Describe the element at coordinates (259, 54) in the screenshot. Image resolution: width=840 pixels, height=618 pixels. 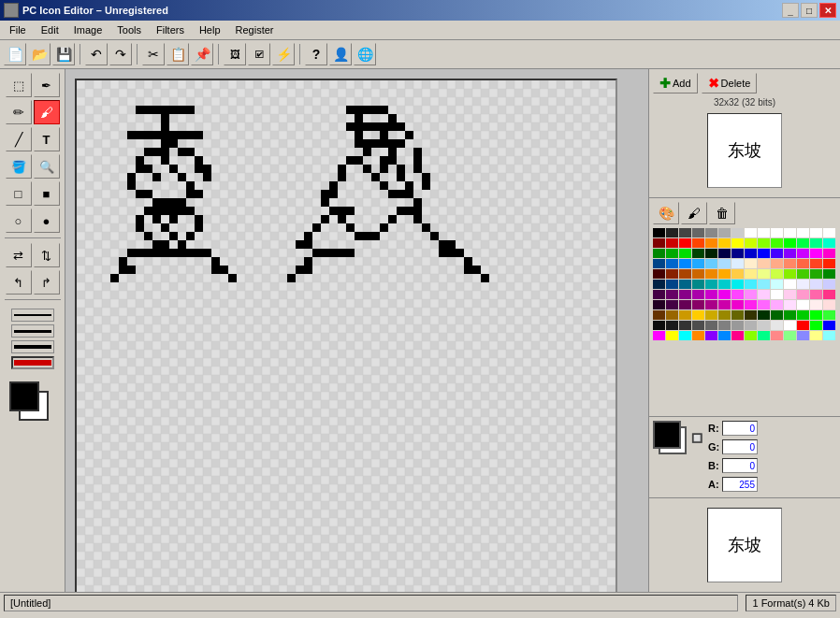
I see `image2-button: 🗹` at that location.